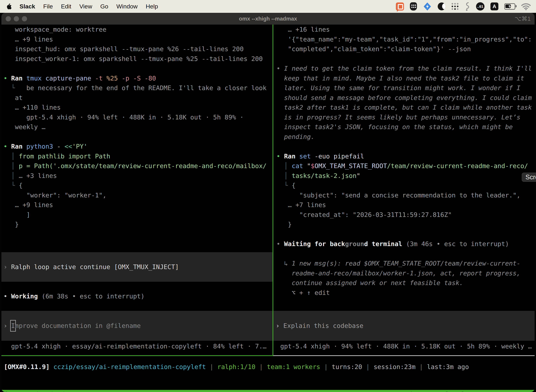 The height and width of the screenshot is (392, 536). What do you see at coordinates (457, 391) in the screenshot?
I see `tmux-host-clock-label: "MacBook-Pro-44.local" 05:03 31-Mar-26` at bounding box center [457, 391].